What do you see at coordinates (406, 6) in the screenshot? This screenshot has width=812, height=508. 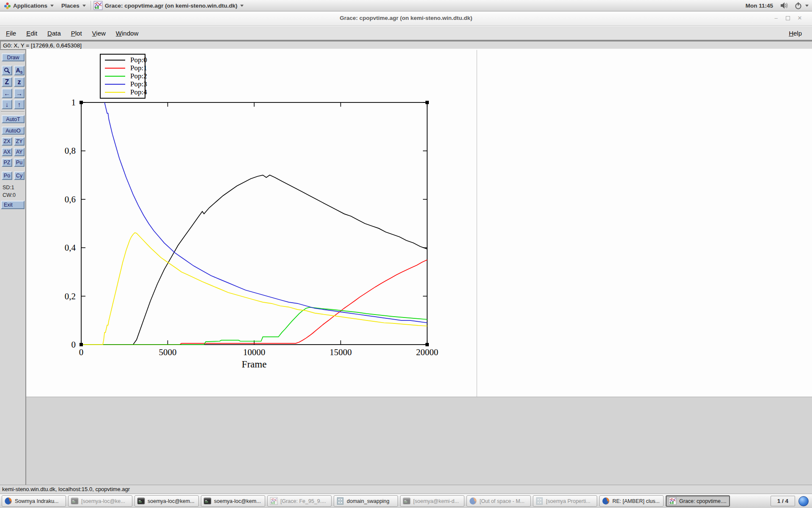 I see `top-panel: Applications Places Grace: cpopvtime.agr…` at bounding box center [406, 6].